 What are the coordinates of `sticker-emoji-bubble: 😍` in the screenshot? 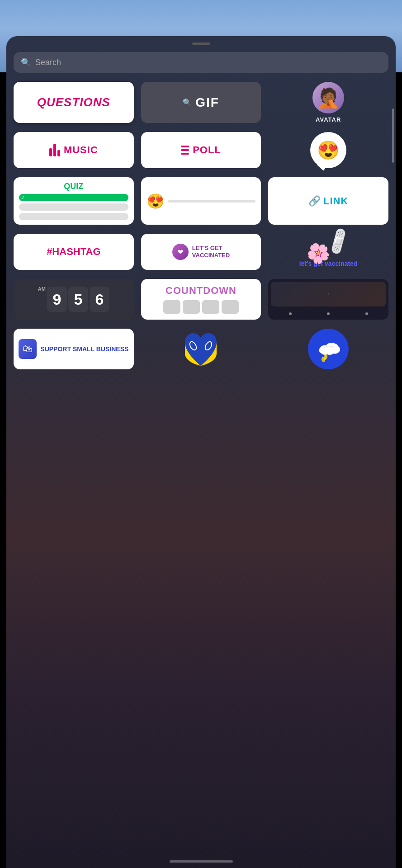 It's located at (328, 150).